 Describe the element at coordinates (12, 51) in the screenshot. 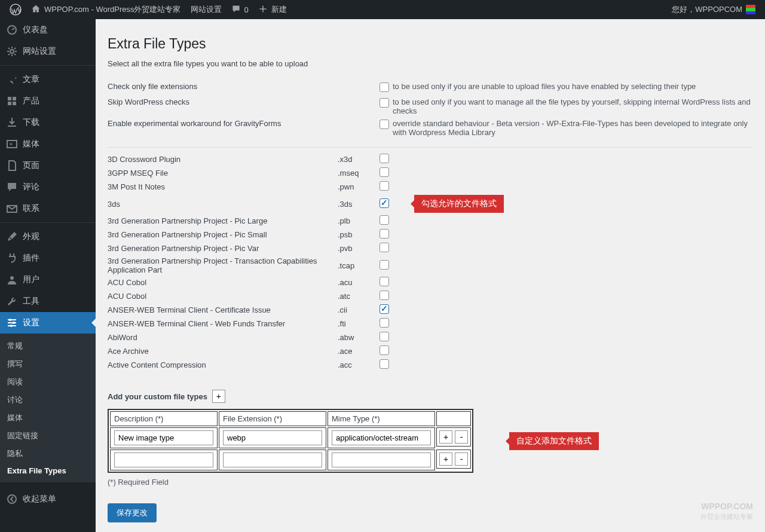

I see `gear-icon` at that location.